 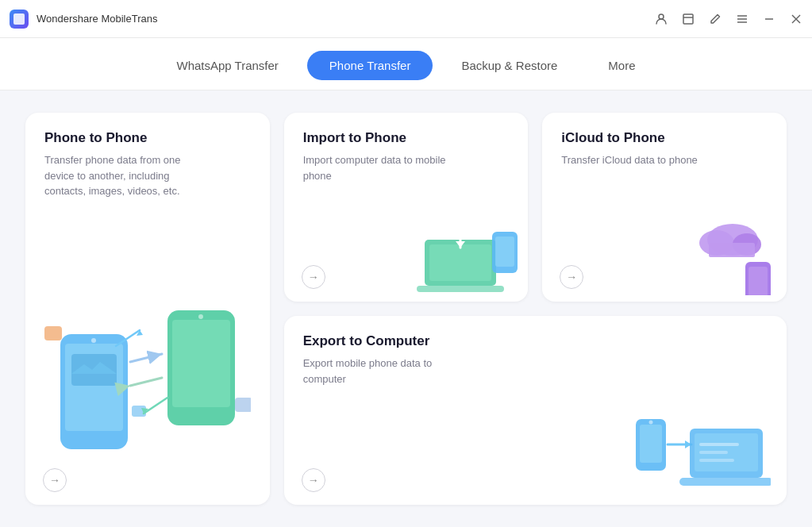 What do you see at coordinates (699, 451) in the screenshot?
I see `export-illustration` at bounding box center [699, 451].